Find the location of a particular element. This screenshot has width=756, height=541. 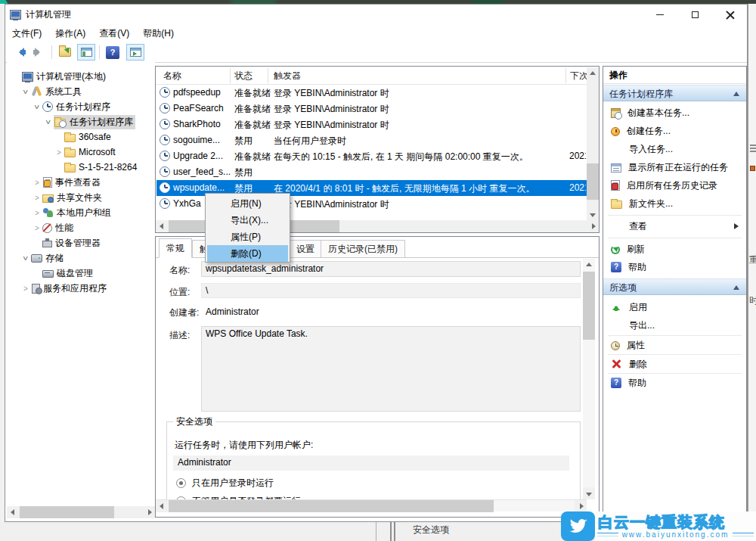

context-menu-properties: 属性(P) is located at coordinates (248, 237).